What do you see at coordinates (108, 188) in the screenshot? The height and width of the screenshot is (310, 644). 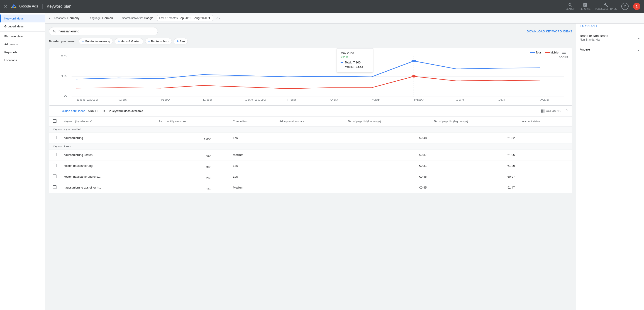 I see `row-keyword: haussanierung aus einer h...` at bounding box center [108, 188].